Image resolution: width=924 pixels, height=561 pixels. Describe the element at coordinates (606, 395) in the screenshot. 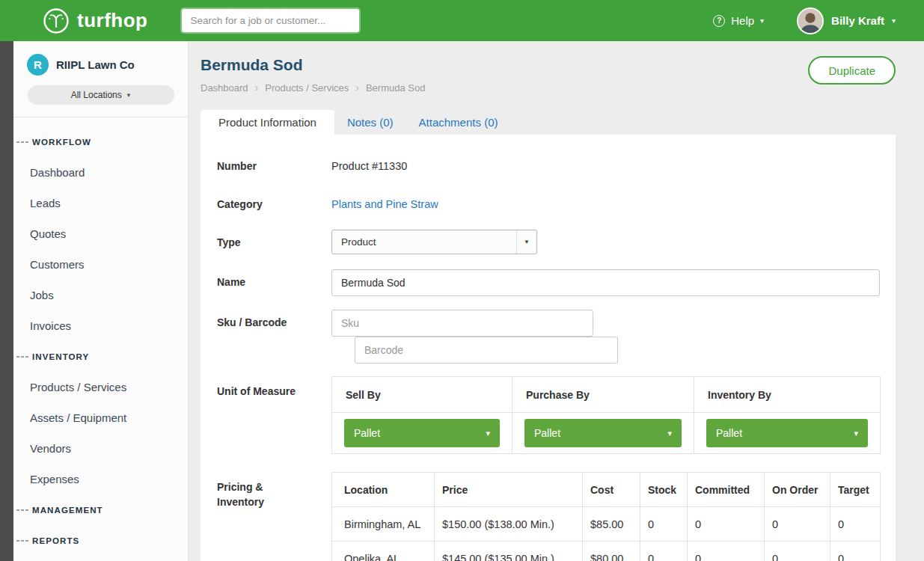

I see `uom-header-row: Sell By Purchase By Inventory By` at that location.